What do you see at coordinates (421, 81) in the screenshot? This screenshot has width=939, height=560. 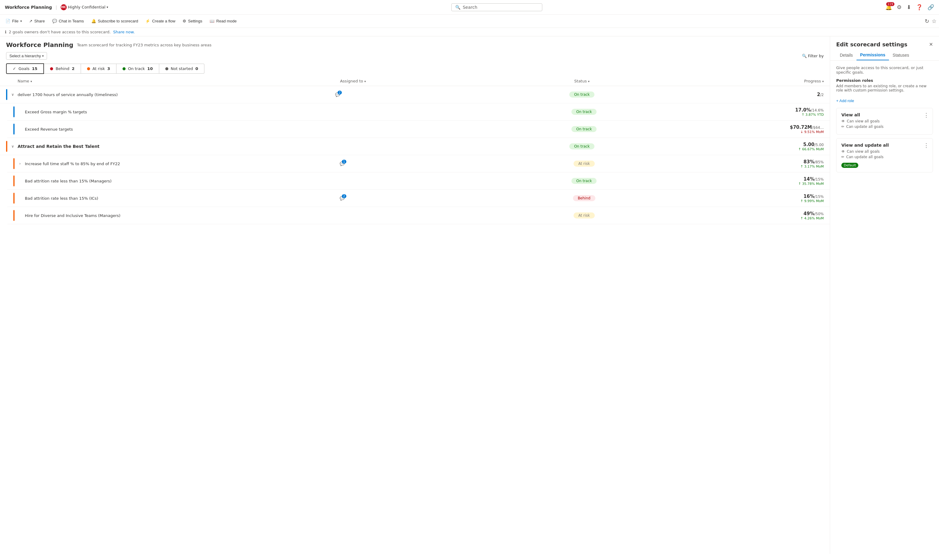 I see `col-assigned-header: Assigned to ▾` at bounding box center [421, 81].